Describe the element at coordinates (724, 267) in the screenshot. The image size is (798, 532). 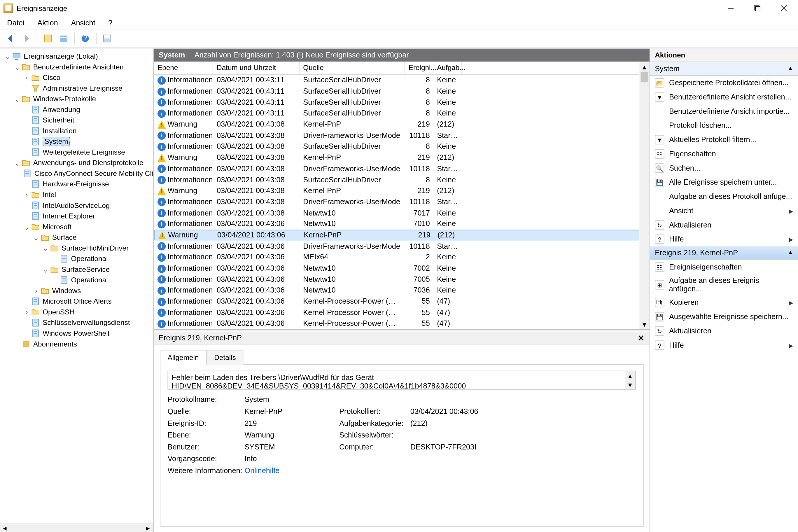
I see `action-item: ☷Ereigniseigenschaften` at that location.